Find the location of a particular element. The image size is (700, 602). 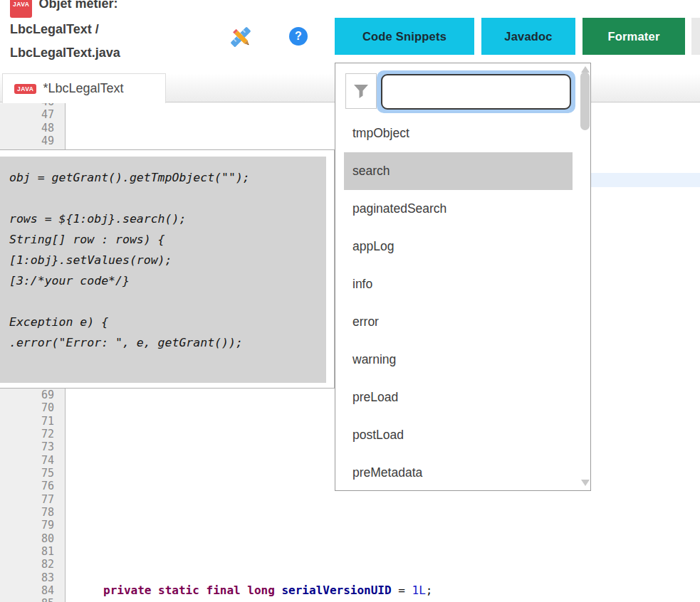

line-number: 78 is located at coordinates (27, 512).